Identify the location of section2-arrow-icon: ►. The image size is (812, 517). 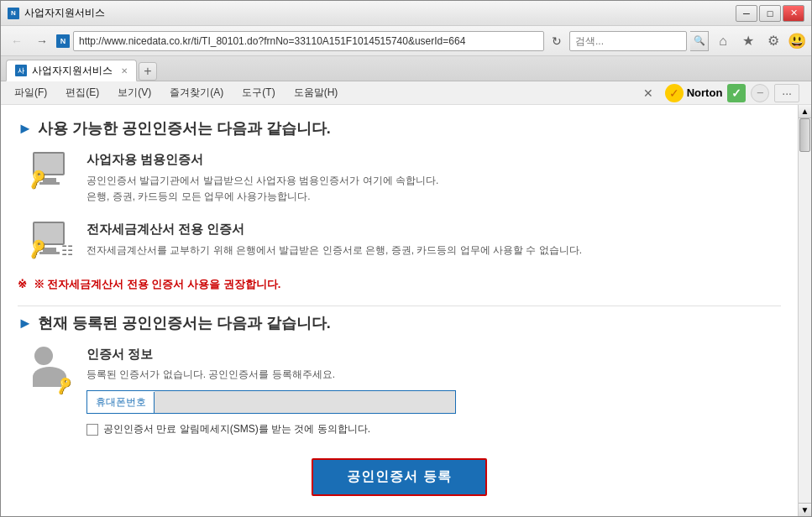
(25, 324).